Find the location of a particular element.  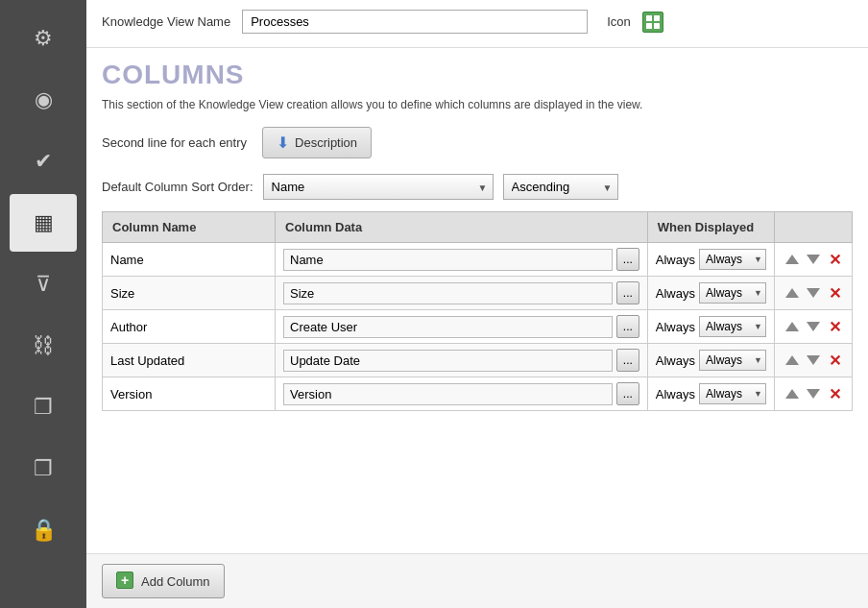

ellipsis-button-2: ... is located at coordinates (628, 327).